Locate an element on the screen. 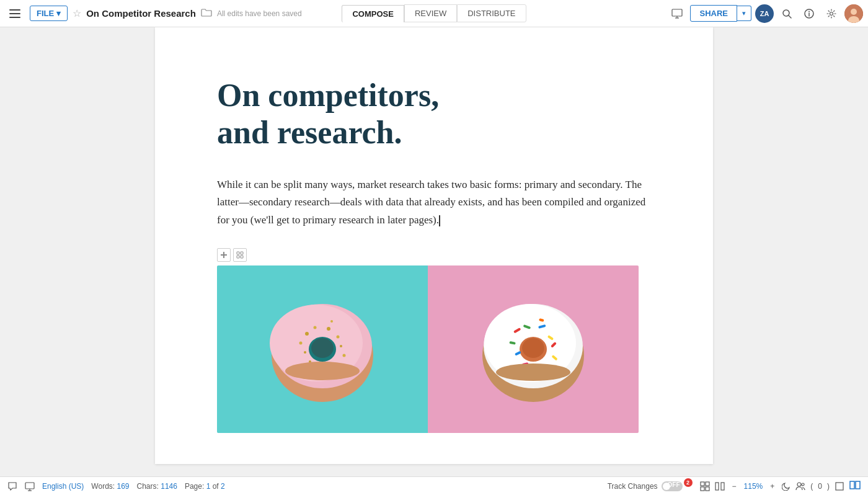  info-button is located at coordinates (809, 14).